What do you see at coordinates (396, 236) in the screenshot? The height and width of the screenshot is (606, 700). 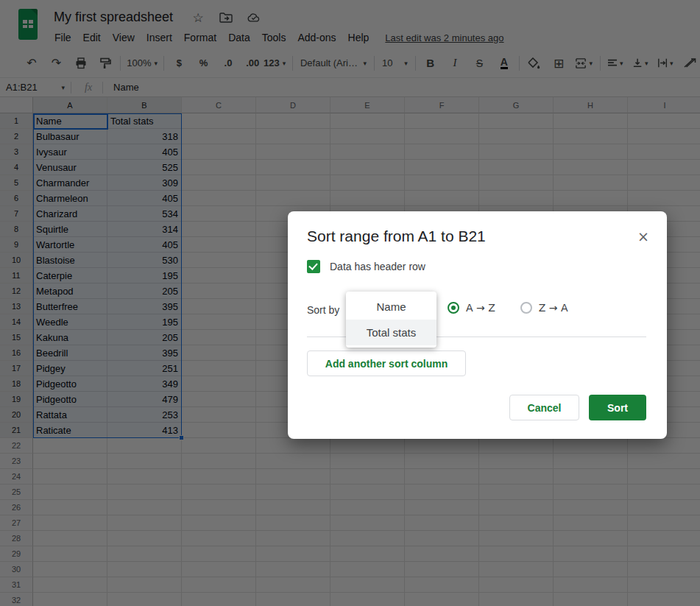 I see `dialog-title: Sort range from A1 to B21` at bounding box center [396, 236].